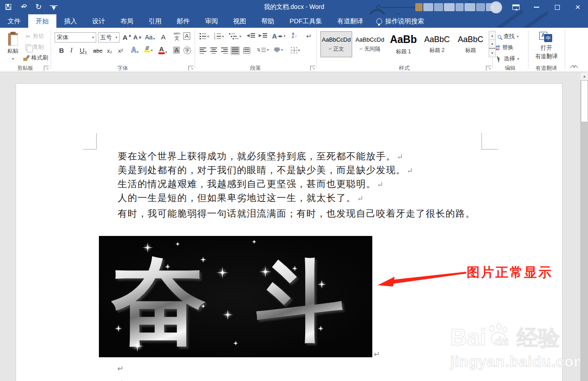  I want to click on tab-home: 开始, so click(42, 21).